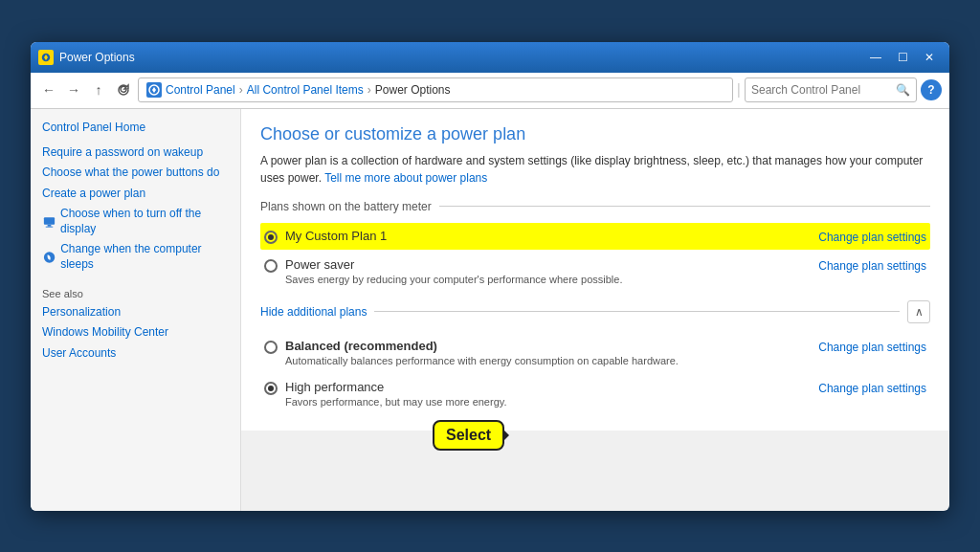  What do you see at coordinates (595, 169) in the screenshot?
I see `page-description: A power plan is a collection of hardware…` at bounding box center [595, 169].